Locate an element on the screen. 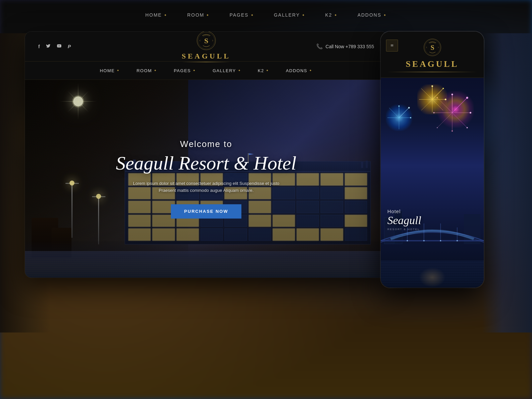 This screenshot has height=399, width=532. mobile-menu-button: ≡ is located at coordinates (392, 46).